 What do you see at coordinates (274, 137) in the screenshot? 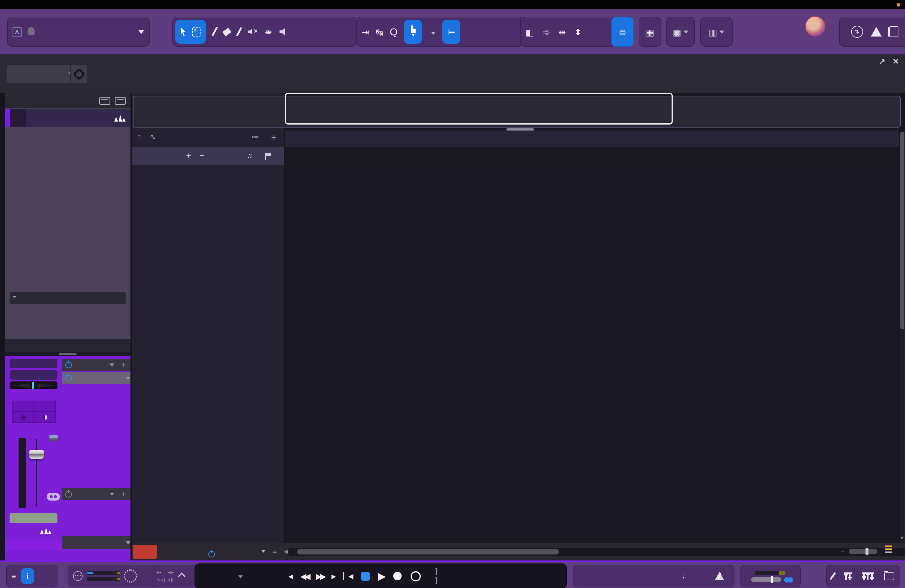
I see `add-track-icon: ＋` at bounding box center [274, 137].